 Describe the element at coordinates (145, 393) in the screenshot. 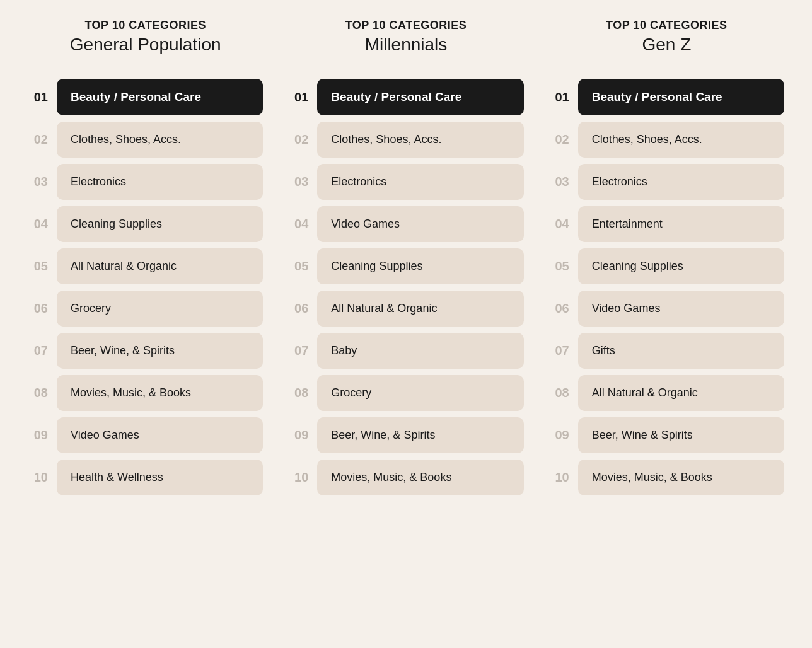

I see `list-item: 08Movies, Music, & Books` at that location.